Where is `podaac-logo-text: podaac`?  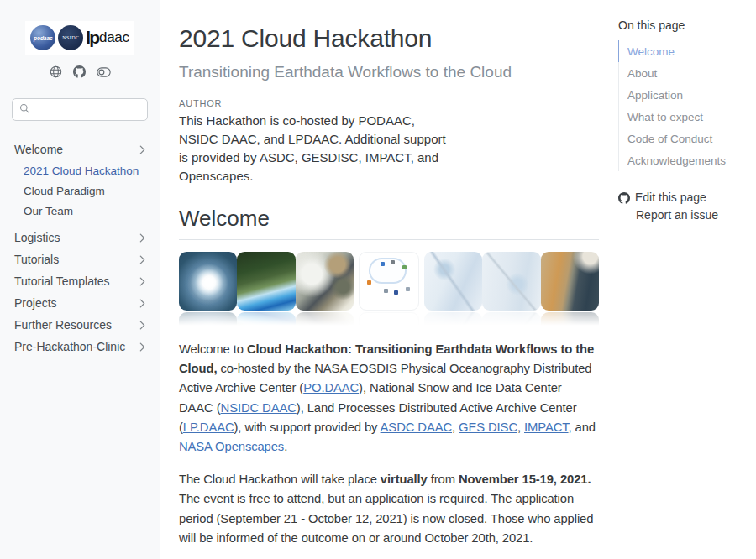
podaac-logo-text: podaac is located at coordinates (44, 39).